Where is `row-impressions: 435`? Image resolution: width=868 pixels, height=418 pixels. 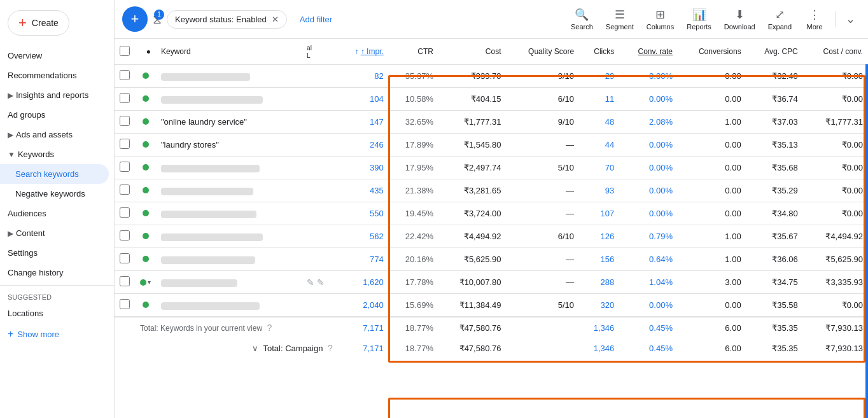 row-impressions: 435 is located at coordinates (363, 191).